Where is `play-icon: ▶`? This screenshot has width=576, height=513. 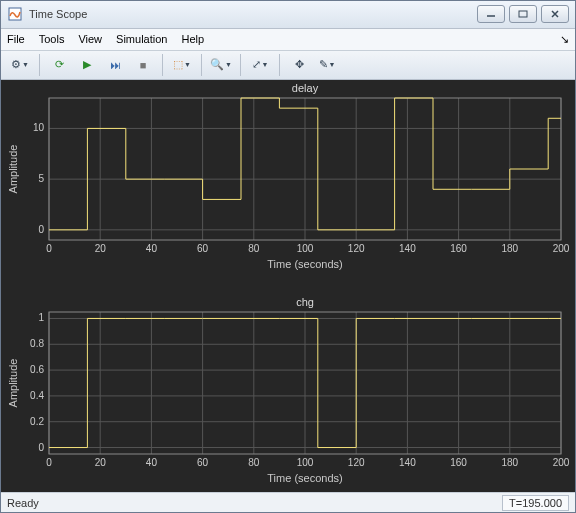
play-icon: ▶ is located at coordinates (87, 64).